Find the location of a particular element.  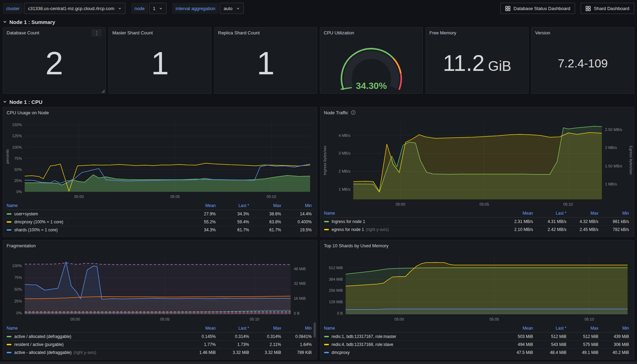

node-traffic-chart: 05:0005:0505:101 MB/s2 MB/s3 MB/s4 MB/s1… is located at coordinates (477, 163).